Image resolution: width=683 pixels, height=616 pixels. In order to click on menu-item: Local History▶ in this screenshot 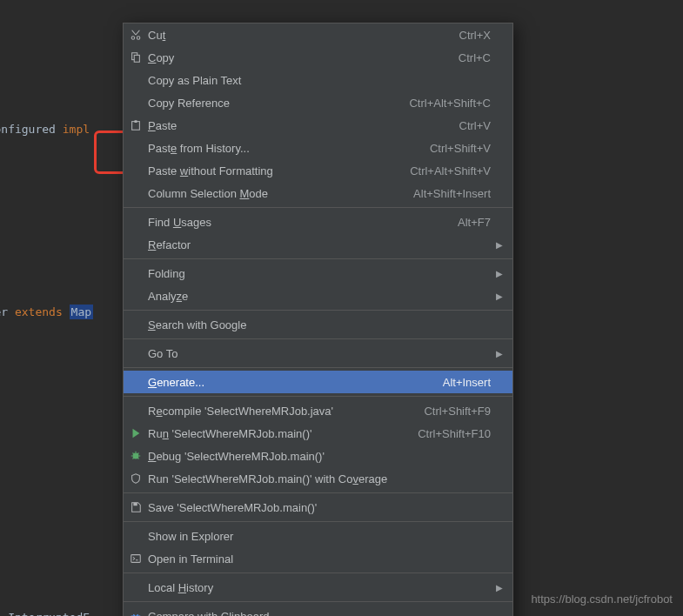, I will do `click(318, 587)`.